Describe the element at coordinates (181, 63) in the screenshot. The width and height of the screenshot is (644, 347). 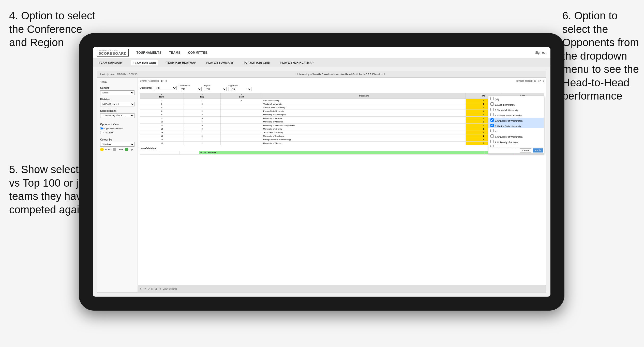
I see `tab-h2h-heatmap: TEAM H2H HEATMAP` at that location.